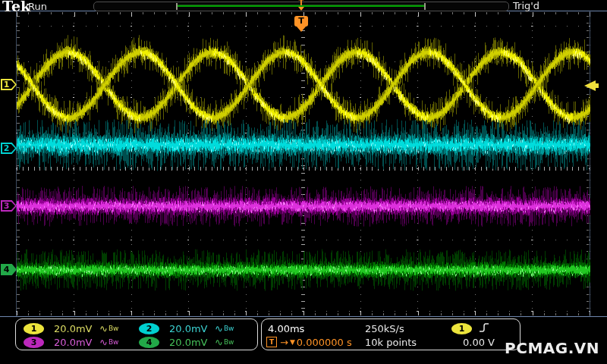 The width and height of the screenshot is (607, 364). What do you see at coordinates (301, 9) in the screenshot?
I see `down-arrow-icon` at bounding box center [301, 9].